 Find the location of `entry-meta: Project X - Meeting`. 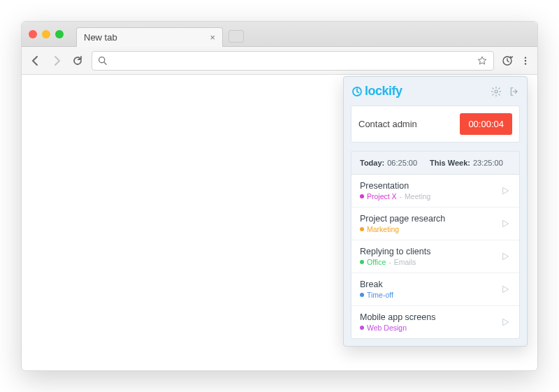

entry-meta: Project X - Meeting is located at coordinates (395, 196).